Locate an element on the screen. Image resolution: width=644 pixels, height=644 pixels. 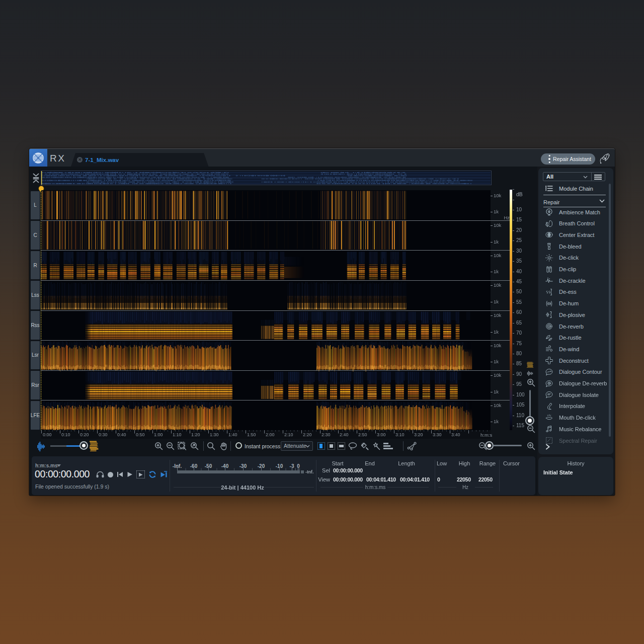
magic-wand-selection-icon is located at coordinates (376, 446).